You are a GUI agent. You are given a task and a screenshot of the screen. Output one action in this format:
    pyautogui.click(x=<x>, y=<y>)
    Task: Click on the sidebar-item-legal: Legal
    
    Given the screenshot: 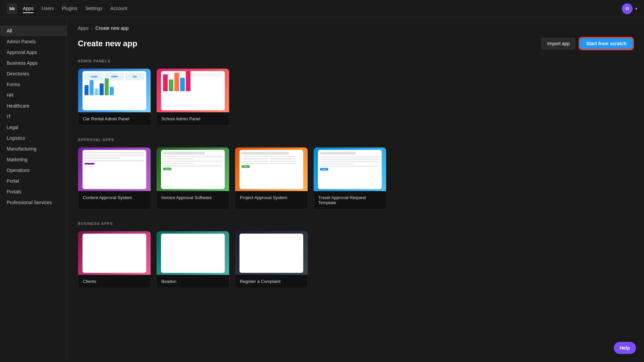 What is the action you would take?
    pyautogui.click(x=34, y=127)
    